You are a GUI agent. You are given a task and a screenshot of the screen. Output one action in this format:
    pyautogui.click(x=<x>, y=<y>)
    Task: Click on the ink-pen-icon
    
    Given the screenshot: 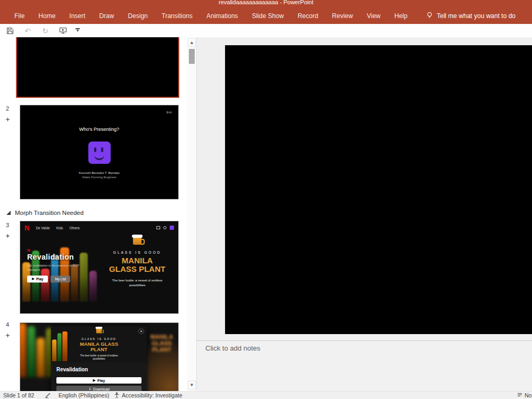 What is the action you would take?
    pyautogui.click(x=48, y=396)
    